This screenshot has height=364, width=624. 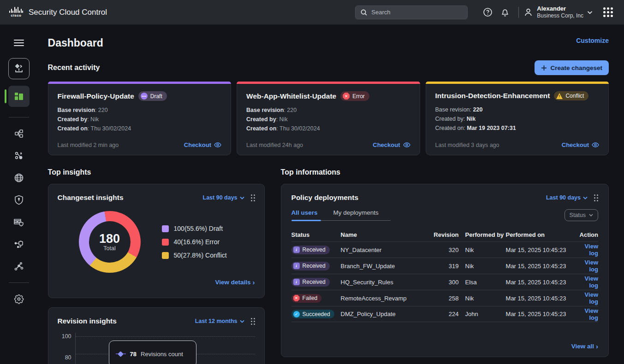 I want to click on tab-my-deployments: My deployments, so click(x=356, y=213).